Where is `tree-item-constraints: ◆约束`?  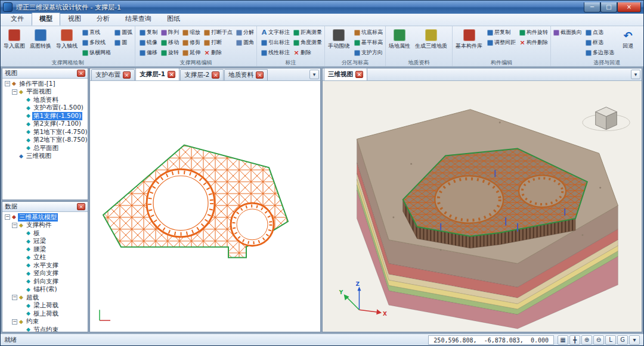 tree-item-constraints: ◆约束 is located at coordinates (45, 322).